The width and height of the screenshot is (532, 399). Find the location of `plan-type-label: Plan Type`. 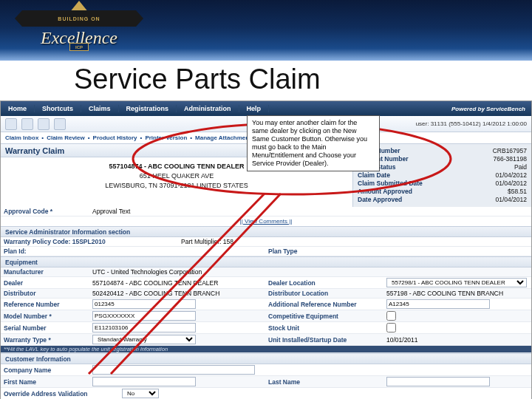

plan-type-label: Plan Type is located at coordinates (324, 251).